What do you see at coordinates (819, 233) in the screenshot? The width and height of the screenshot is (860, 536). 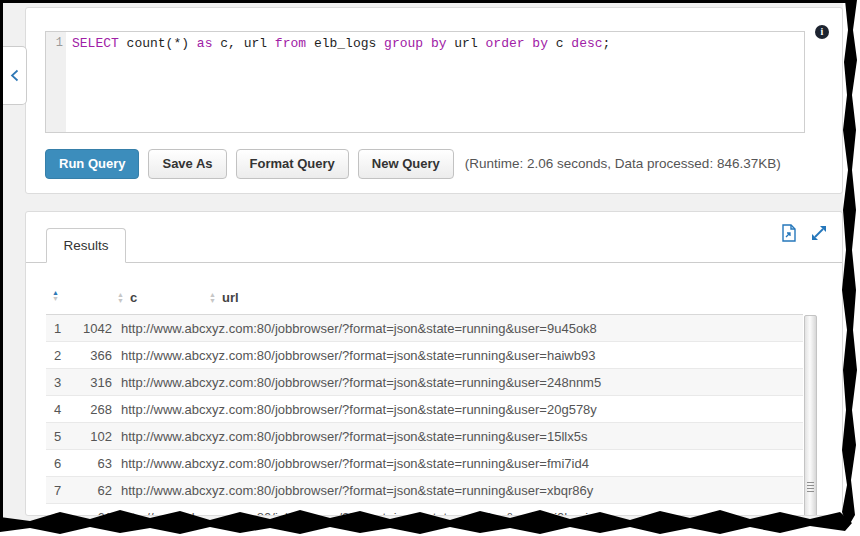 I see `expand-icon` at bounding box center [819, 233].